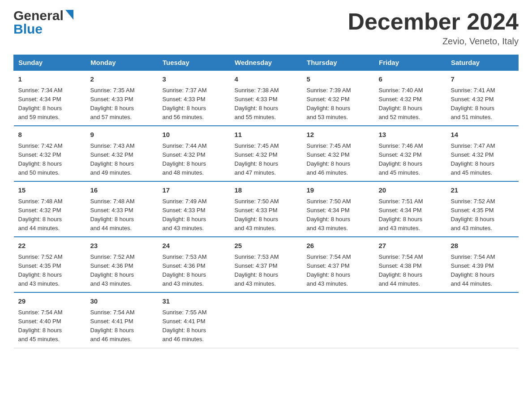 Image resolution: width=532 pixels, height=411 pixels. Describe the element at coordinates (194, 302) in the screenshot. I see `day-number: 31` at that location.